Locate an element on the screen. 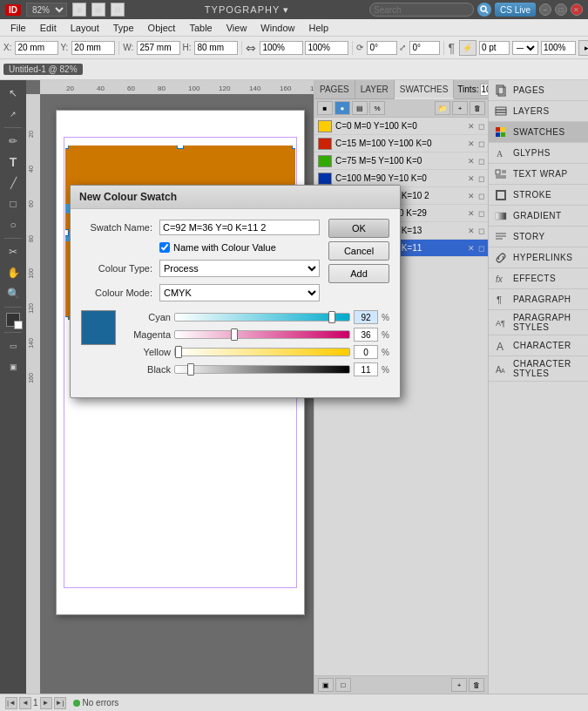  colour-mode-select: CMYK RGB Lab is located at coordinates (240, 293).